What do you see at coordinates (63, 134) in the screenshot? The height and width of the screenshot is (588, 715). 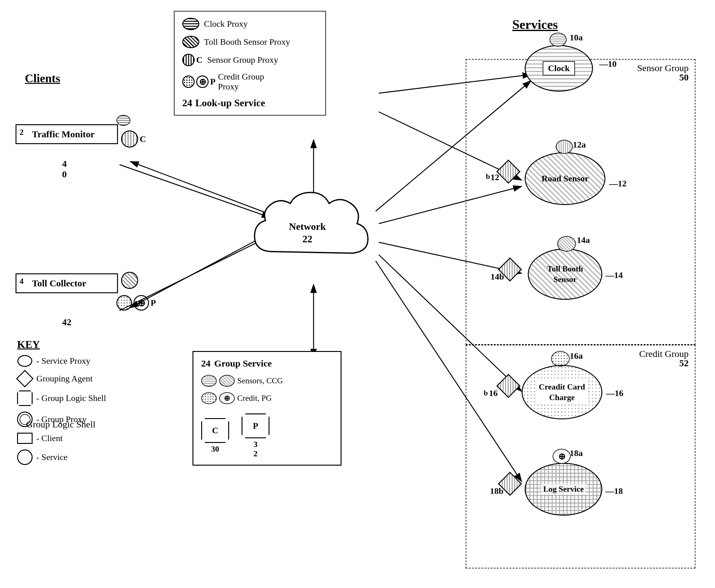 I see `traffic-monitor-name: Traffic Monitor` at bounding box center [63, 134].